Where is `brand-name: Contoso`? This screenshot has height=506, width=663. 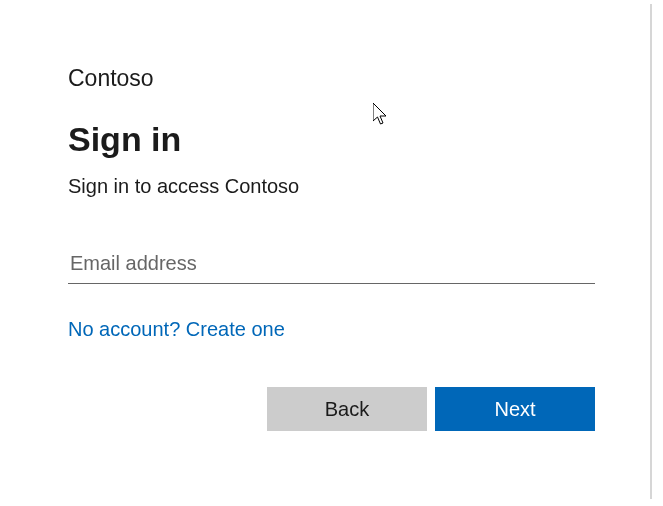
brand-name: Contoso is located at coordinates (332, 78).